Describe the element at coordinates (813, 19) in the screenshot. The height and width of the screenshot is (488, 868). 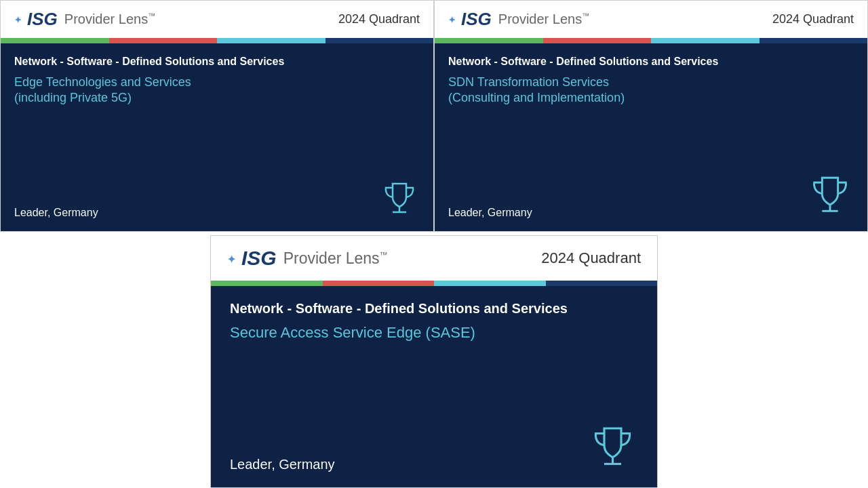
I see `quadrant-label-2: 2024 Quadrant` at that location.